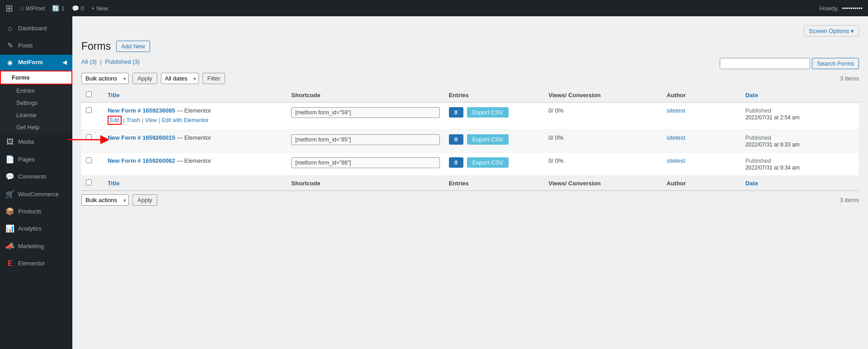 The height and width of the screenshot is (349, 868). I want to click on header-title: Title, so click(195, 95).